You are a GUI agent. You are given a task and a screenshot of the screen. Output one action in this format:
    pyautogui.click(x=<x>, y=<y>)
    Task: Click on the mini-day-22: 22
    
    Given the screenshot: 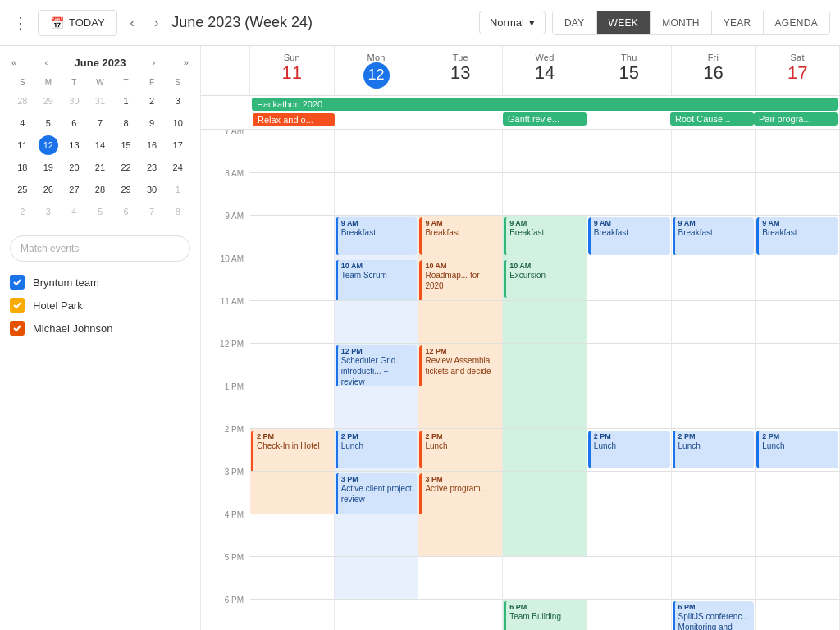 What is the action you would take?
    pyautogui.click(x=126, y=167)
    